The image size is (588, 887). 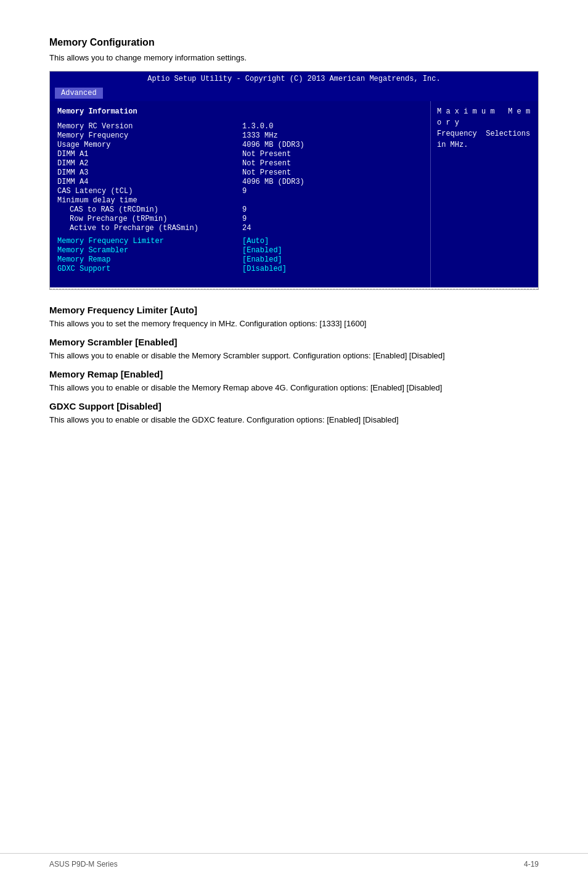 I want to click on bios-row-trpmin: Row Precharge (tRPmin) 9, so click(x=240, y=219).